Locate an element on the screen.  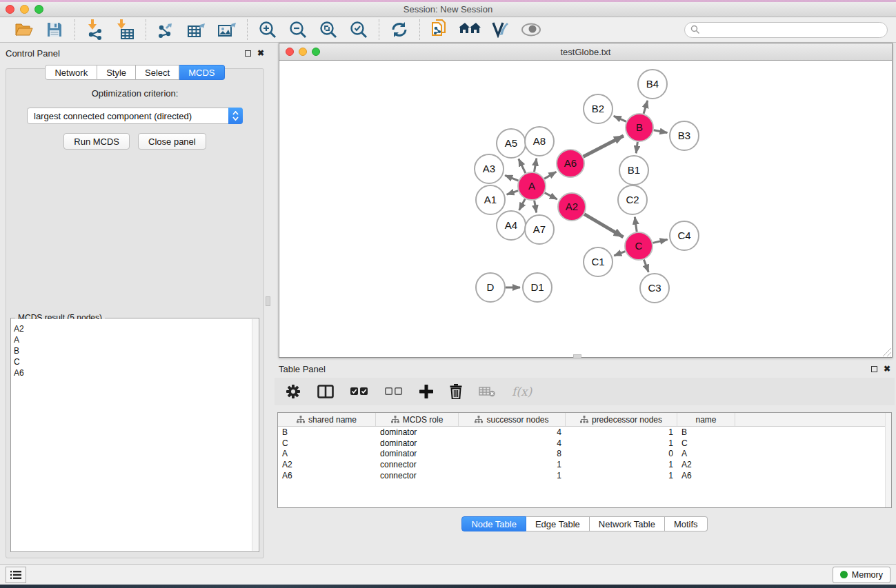
table-row: Cdominator41C is located at coordinates (585, 443).